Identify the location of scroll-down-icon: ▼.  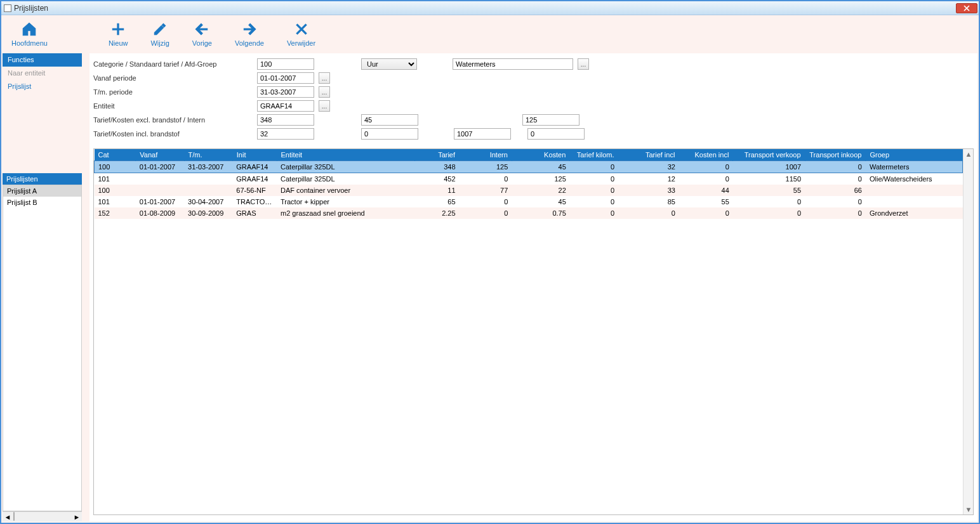
(969, 509).